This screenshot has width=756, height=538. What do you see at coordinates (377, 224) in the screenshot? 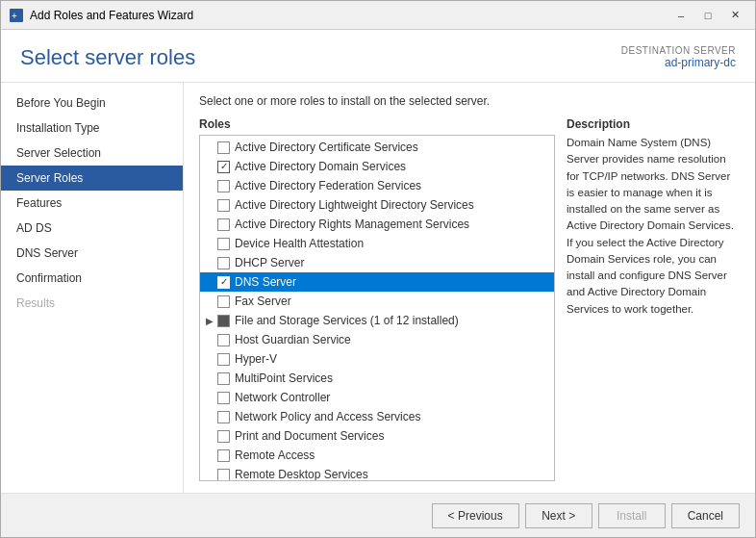
I see `role-item: Active Directory Rights Management Servi…` at bounding box center [377, 224].